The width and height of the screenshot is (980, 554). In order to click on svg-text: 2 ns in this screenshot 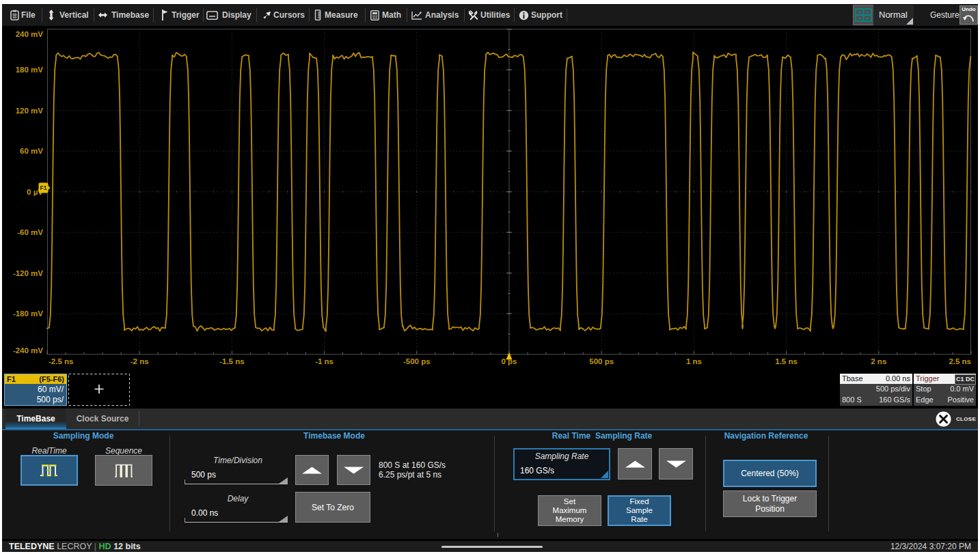, I will do `click(879, 361)`.